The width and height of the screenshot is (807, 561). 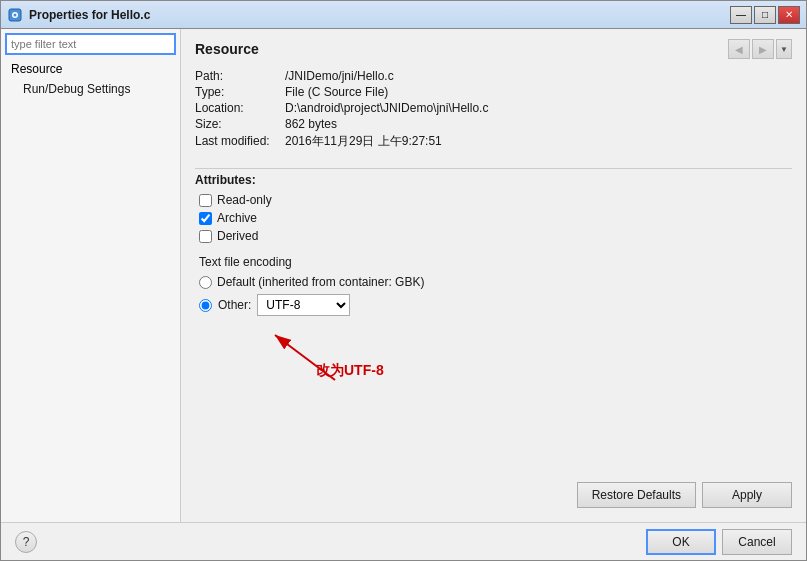 I want to click on info-row-location: Location: D:\android\project\JNIDemo\jni…, so click(x=494, y=108).